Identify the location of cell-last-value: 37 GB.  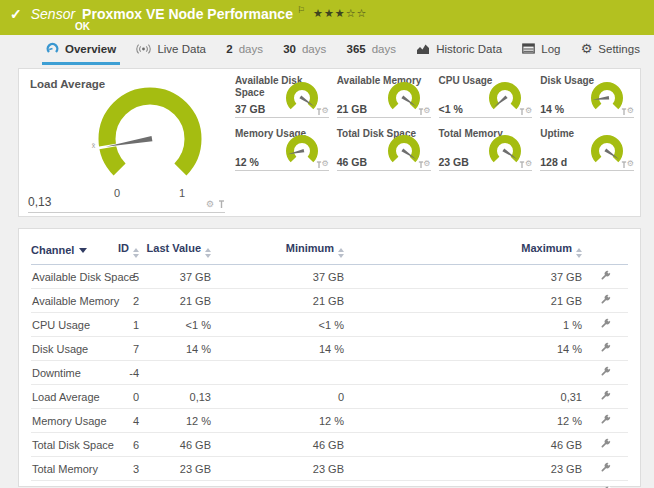
(175, 277).